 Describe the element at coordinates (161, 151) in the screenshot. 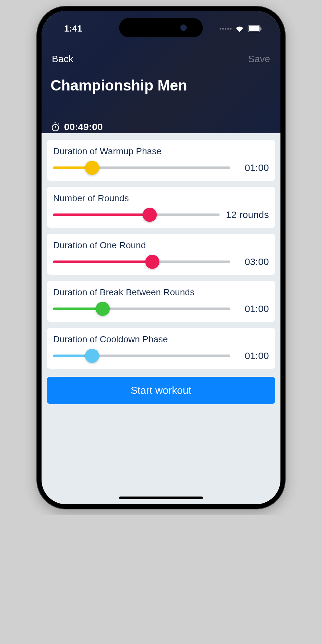

I see `setting-label: Duration of Warmup Phase` at that location.